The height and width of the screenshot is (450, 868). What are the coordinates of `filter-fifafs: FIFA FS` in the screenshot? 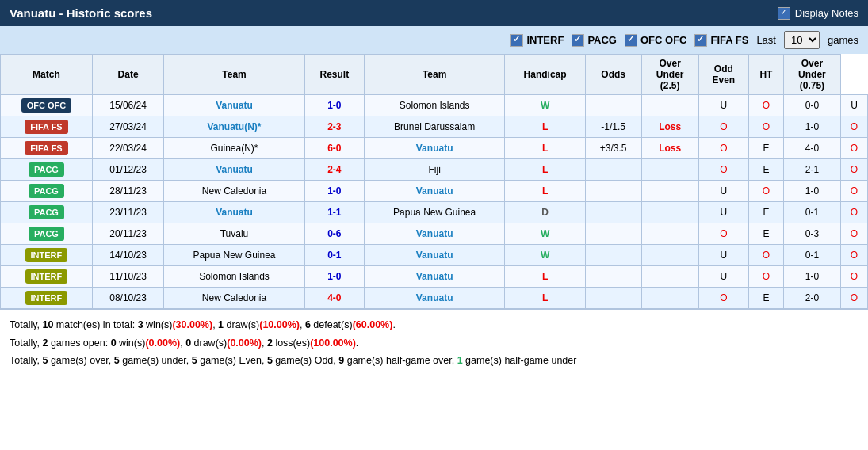 It's located at (721, 40).